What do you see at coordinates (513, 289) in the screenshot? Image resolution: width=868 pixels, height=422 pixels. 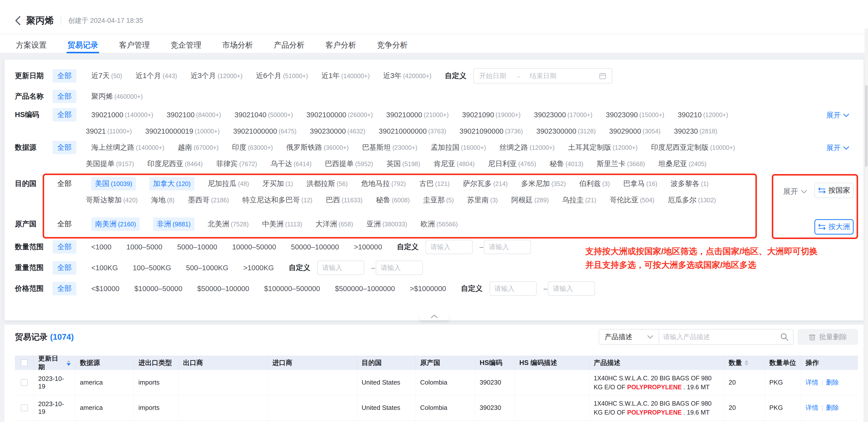 I see `price-min-input` at bounding box center [513, 289].